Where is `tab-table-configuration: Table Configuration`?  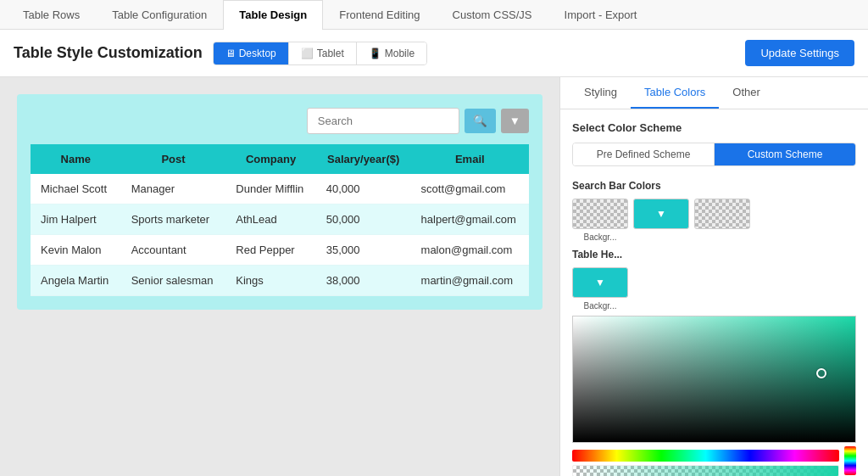 tab-table-configuration: Table Configuration is located at coordinates (159, 14).